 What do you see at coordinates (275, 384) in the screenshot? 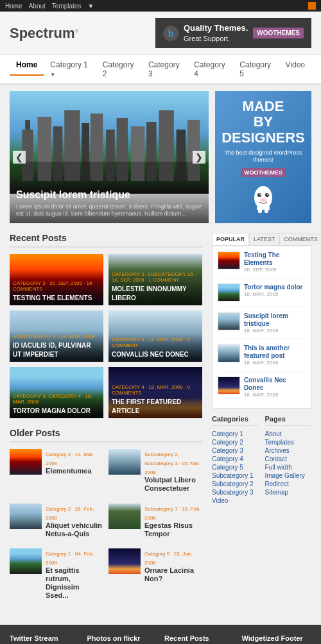
I see `sidebar-post-title-5: Convallis Nec Donec` at bounding box center [275, 384].